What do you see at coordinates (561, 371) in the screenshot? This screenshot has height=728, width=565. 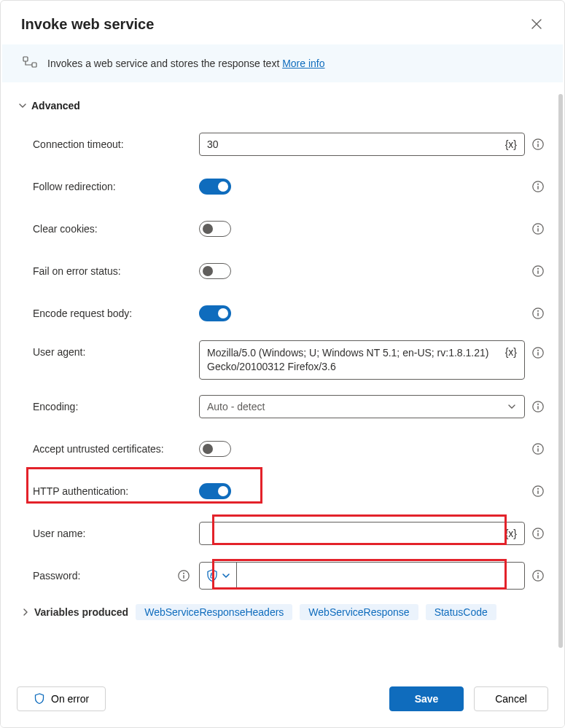 I see `scrollbar` at bounding box center [561, 371].